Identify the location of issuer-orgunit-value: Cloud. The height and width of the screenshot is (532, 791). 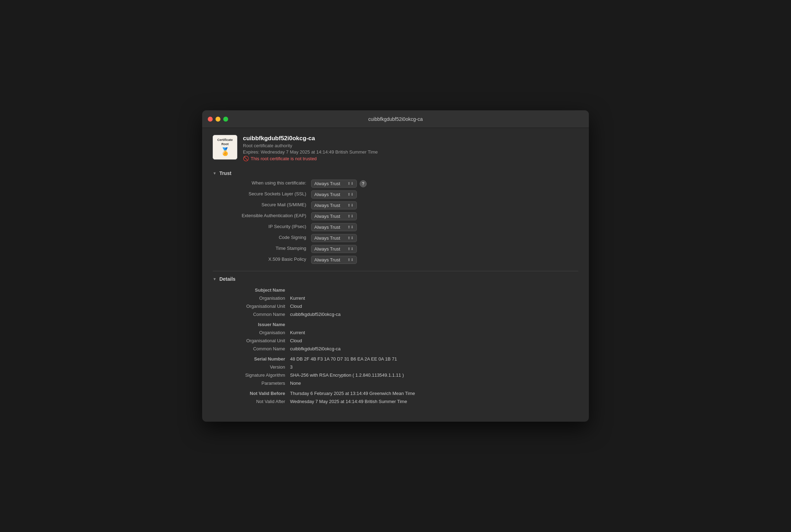
(434, 341).